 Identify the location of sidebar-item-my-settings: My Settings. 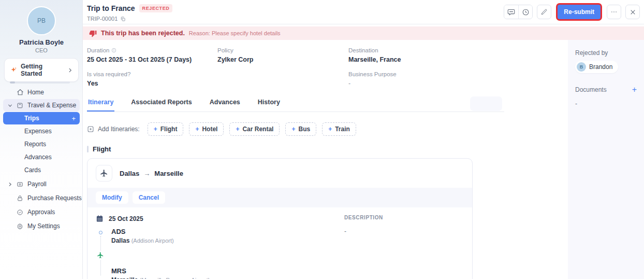
(41, 226).